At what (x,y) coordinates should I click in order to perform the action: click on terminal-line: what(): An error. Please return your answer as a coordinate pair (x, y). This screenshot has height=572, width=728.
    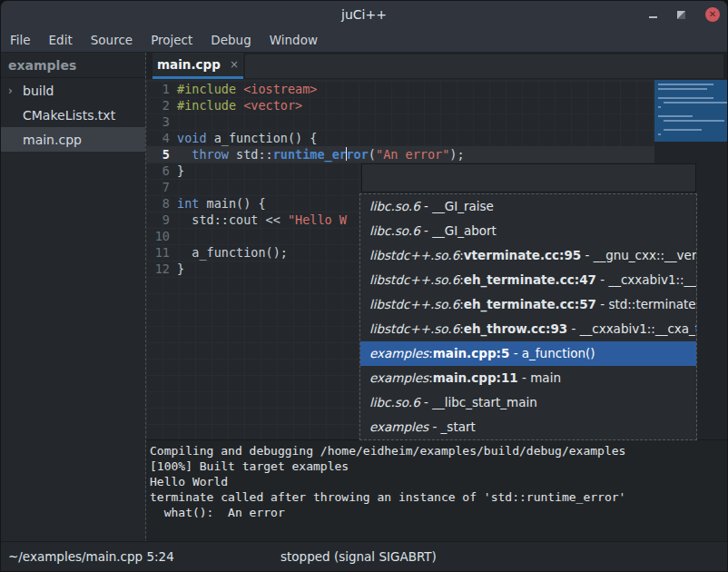
    Looking at the image, I should click on (439, 512).